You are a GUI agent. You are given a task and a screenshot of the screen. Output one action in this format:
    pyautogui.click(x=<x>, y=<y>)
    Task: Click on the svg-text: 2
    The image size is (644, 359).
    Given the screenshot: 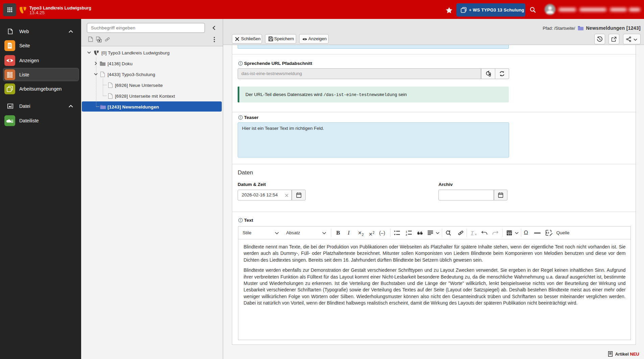 What is the action you would take?
    pyautogui.click(x=406, y=235)
    